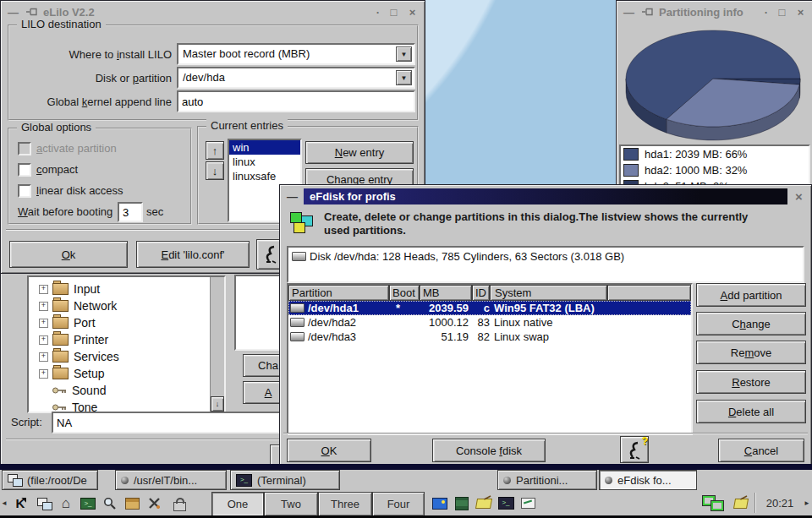 The height and width of the screenshot is (518, 812). I want to click on table-row: /dev/hda3 51.19 82 Linux swap, so click(490, 336).